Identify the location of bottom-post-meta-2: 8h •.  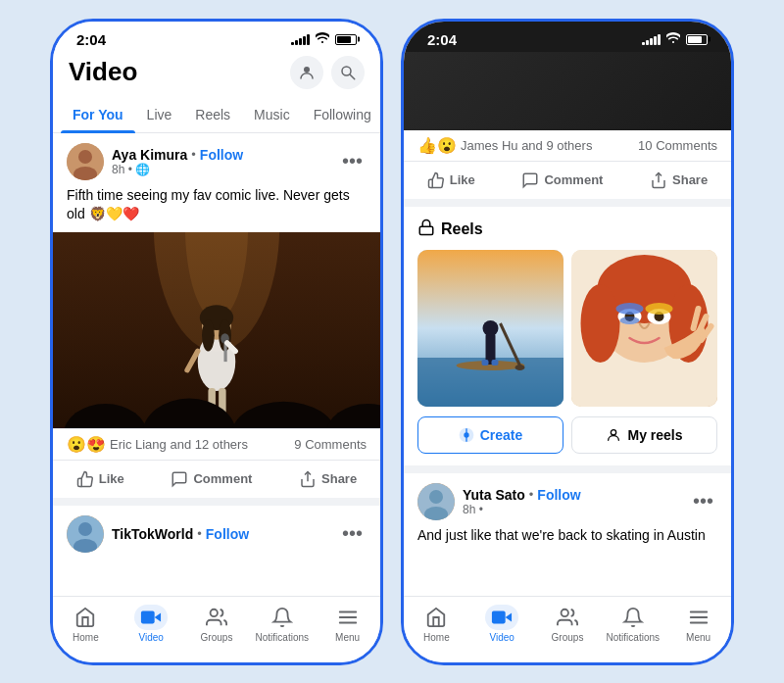
(521, 510).